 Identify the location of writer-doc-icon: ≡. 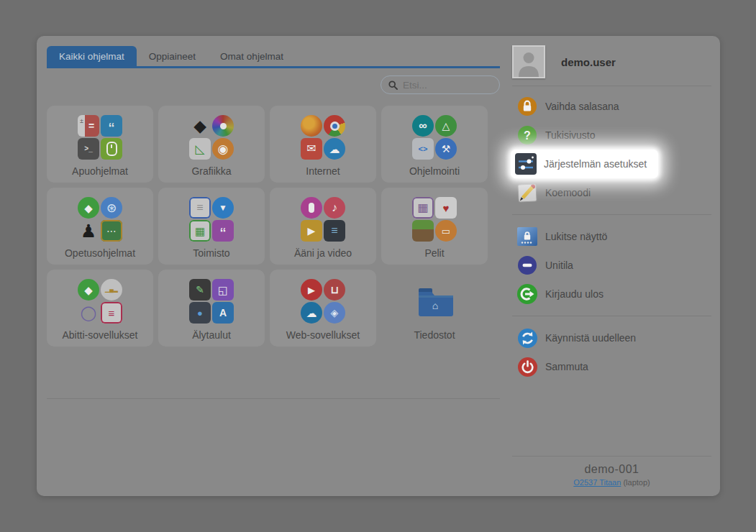
(200, 208).